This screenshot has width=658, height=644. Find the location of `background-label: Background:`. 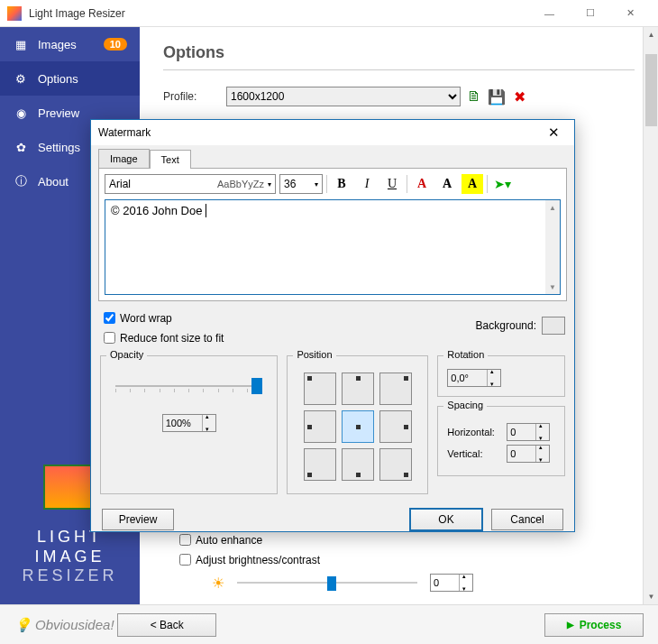

background-label: Background: is located at coordinates (507, 326).